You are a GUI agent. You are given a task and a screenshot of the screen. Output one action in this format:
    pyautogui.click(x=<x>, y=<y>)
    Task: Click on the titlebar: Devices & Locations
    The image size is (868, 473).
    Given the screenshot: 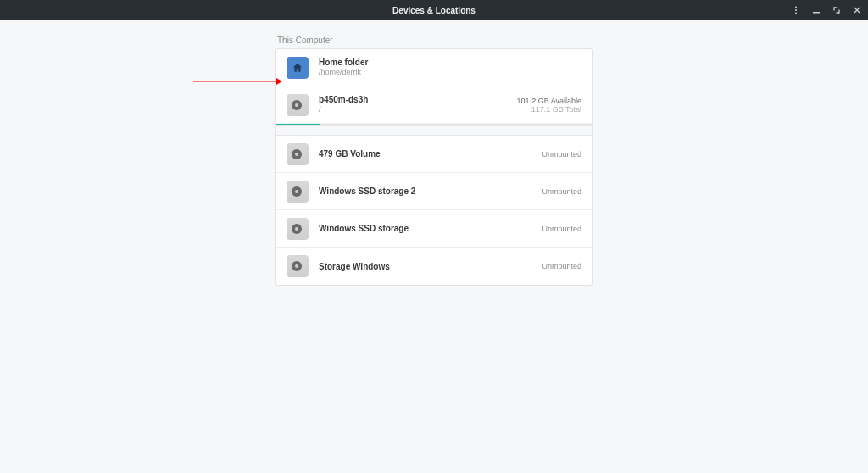 What is the action you would take?
    pyautogui.click(x=434, y=10)
    